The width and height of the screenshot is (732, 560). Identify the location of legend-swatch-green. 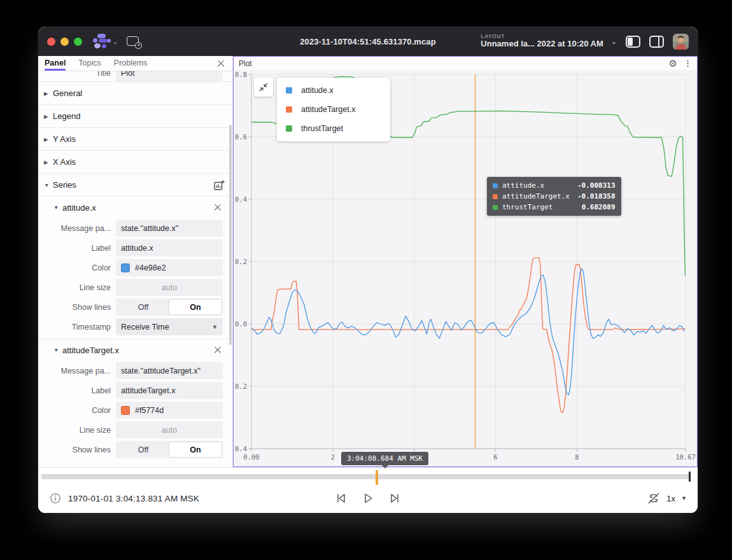
(289, 129).